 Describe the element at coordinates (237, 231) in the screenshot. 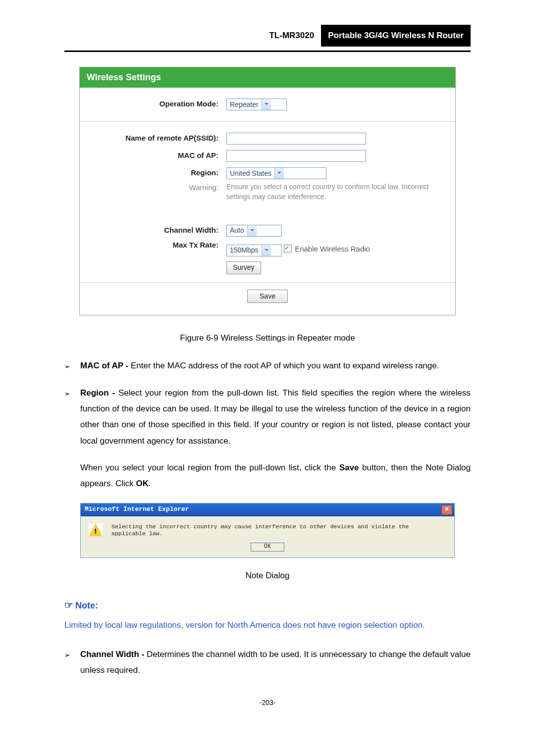

I see `channel-width-value: Auto` at that location.